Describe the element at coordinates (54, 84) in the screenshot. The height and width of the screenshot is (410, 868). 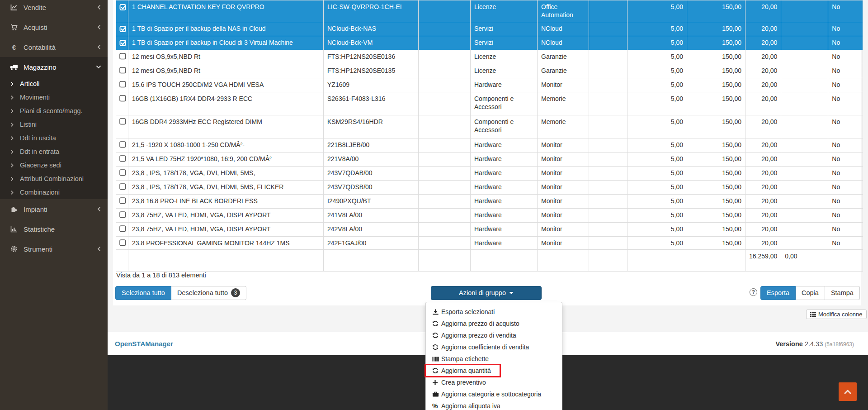
I see `sidebar-subitem-articoli: Articoli` at that location.